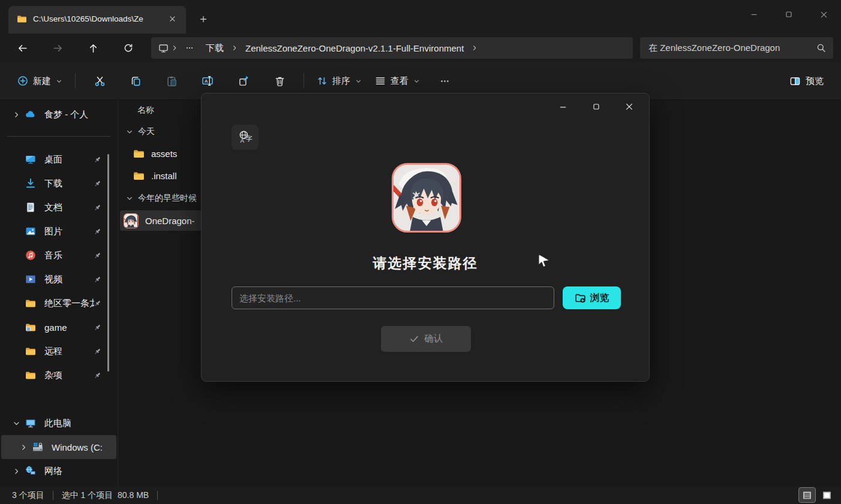 Image resolution: width=841 pixels, height=504 pixels. Describe the element at coordinates (67, 375) in the screenshot. I see `sidebar-item-label: 杂项` at that location.